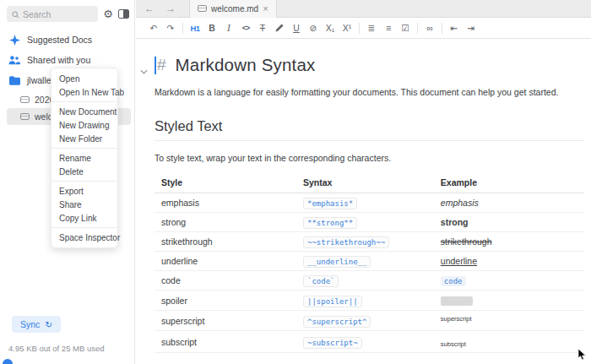 This screenshot has width=591, height=364. I want to click on menu-item-open-in-new-tab: Open In New Tab, so click(84, 92).